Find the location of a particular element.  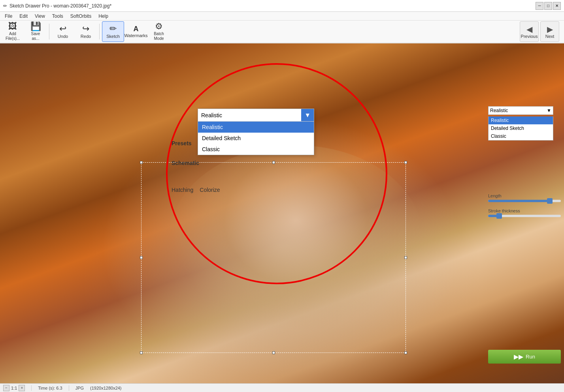

dropdown-trigger: Realistic ▼ is located at coordinates (256, 115).